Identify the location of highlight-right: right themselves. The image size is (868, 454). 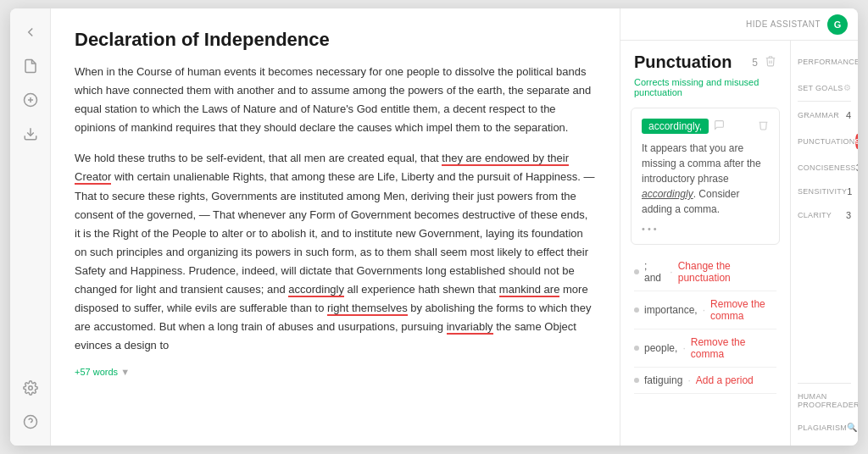
(368, 308).